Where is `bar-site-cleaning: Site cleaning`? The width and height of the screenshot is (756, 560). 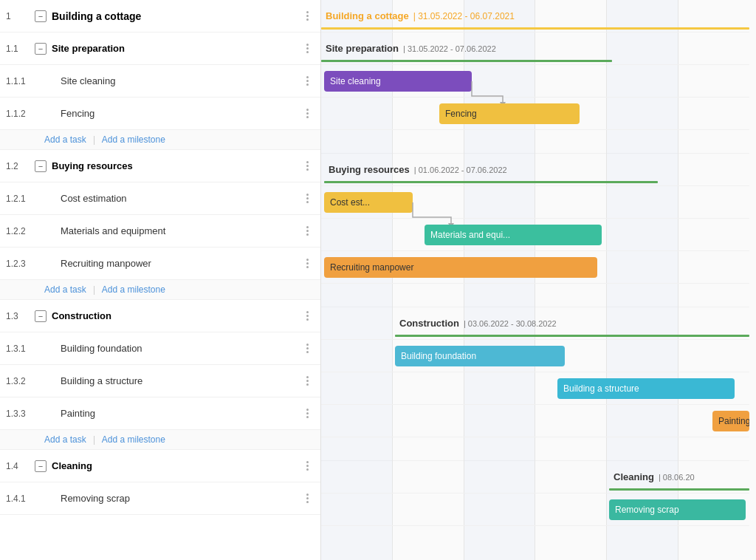
bar-site-cleaning: Site cleaning is located at coordinates (398, 81).